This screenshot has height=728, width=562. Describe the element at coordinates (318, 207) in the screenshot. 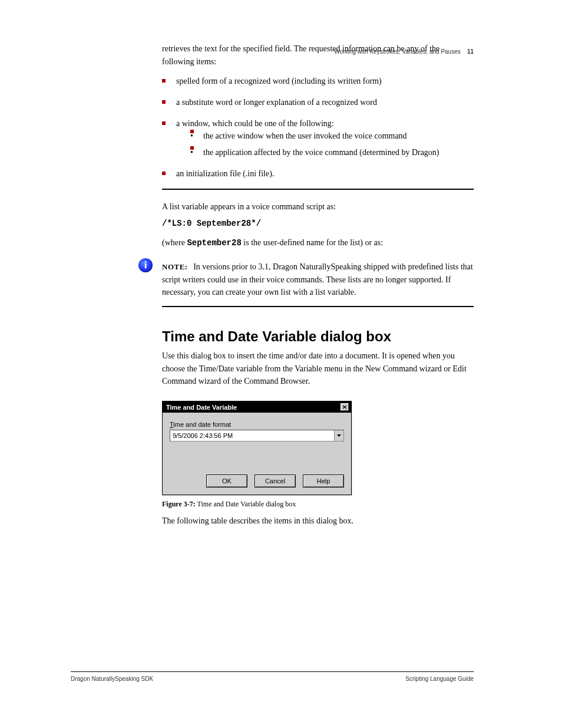

I see `list-variable-intro: A list variable appears in a voice comma…` at that location.